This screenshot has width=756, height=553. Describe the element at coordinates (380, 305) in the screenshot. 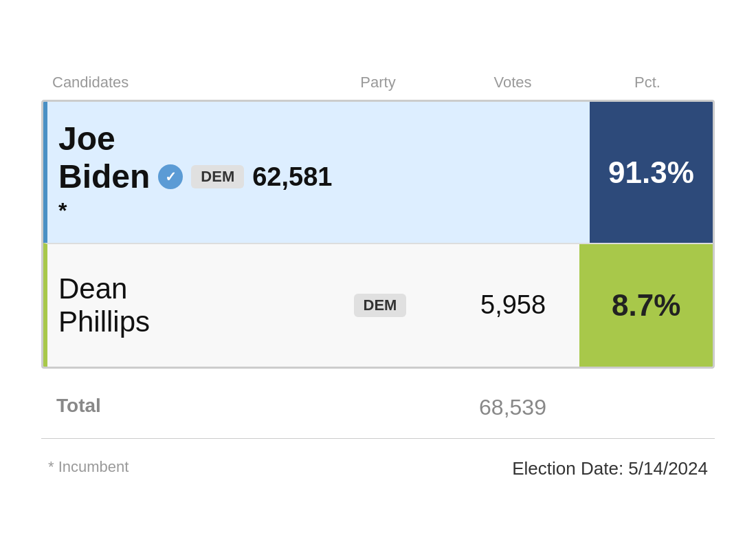

I see `phillips-party-cell: DEM` at that location.